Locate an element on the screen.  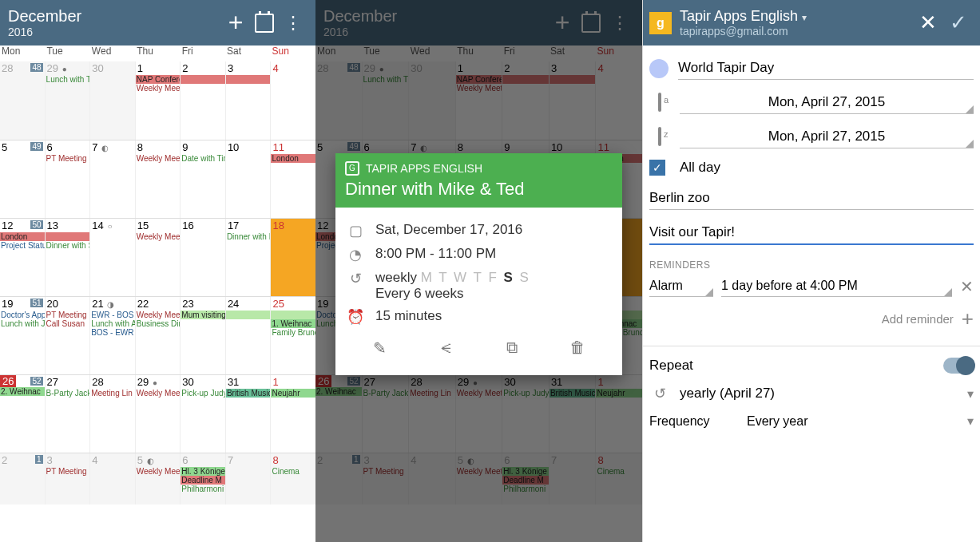
day-cell: 18 is located at coordinates (293, 257).